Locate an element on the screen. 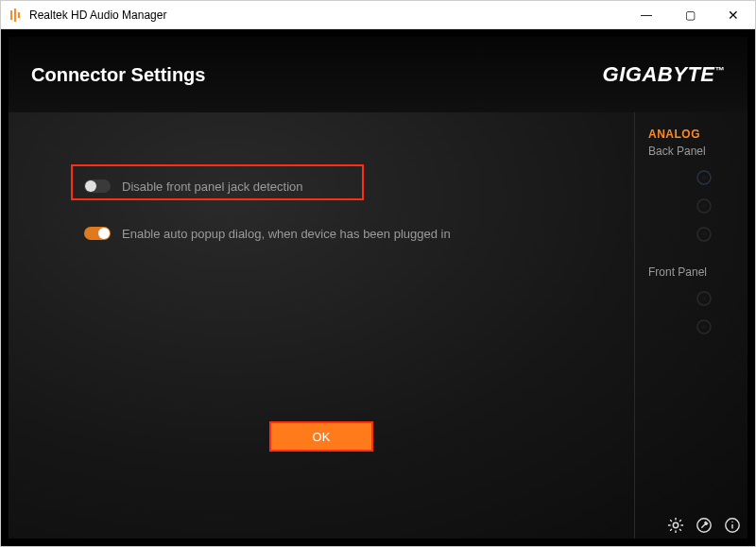 The width and height of the screenshot is (756, 547). gear-icon is located at coordinates (676, 525).